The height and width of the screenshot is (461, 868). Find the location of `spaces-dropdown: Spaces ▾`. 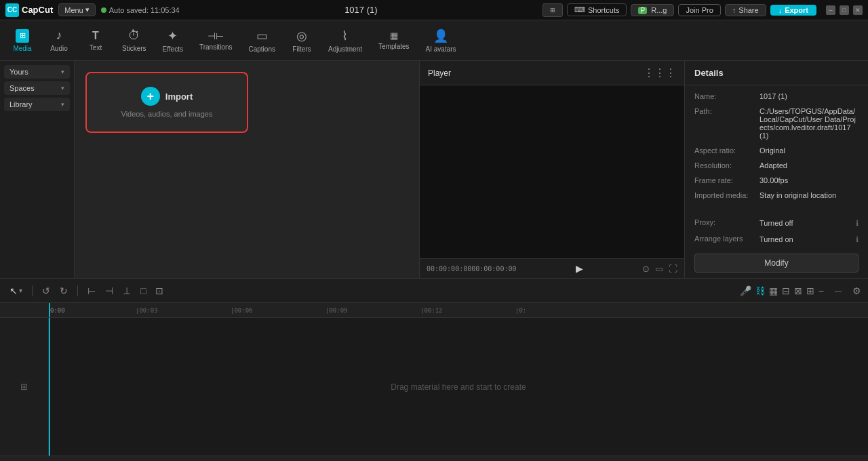

spaces-dropdown: Spaces ▾ is located at coordinates (37, 88).